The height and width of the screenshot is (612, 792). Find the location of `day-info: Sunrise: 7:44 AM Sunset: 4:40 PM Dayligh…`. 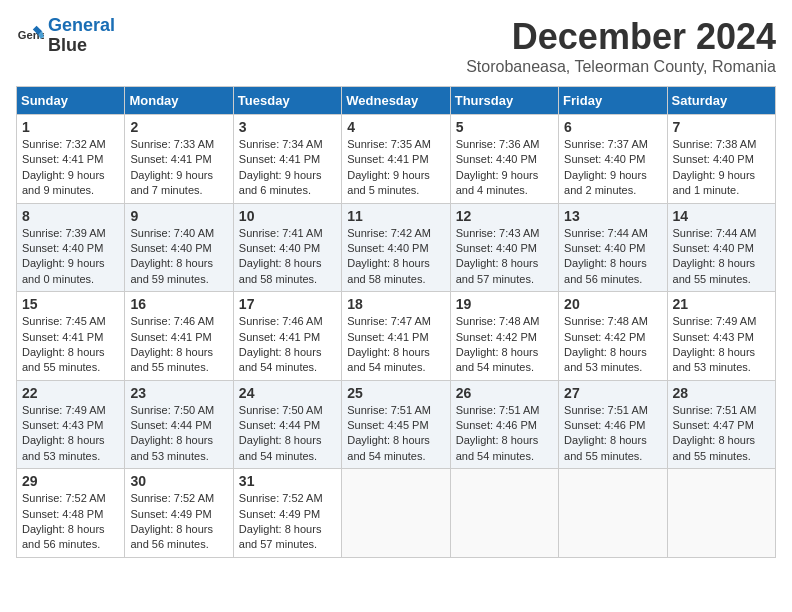

day-info: Sunrise: 7:44 AM Sunset: 4:40 PM Dayligh… is located at coordinates (722, 257).